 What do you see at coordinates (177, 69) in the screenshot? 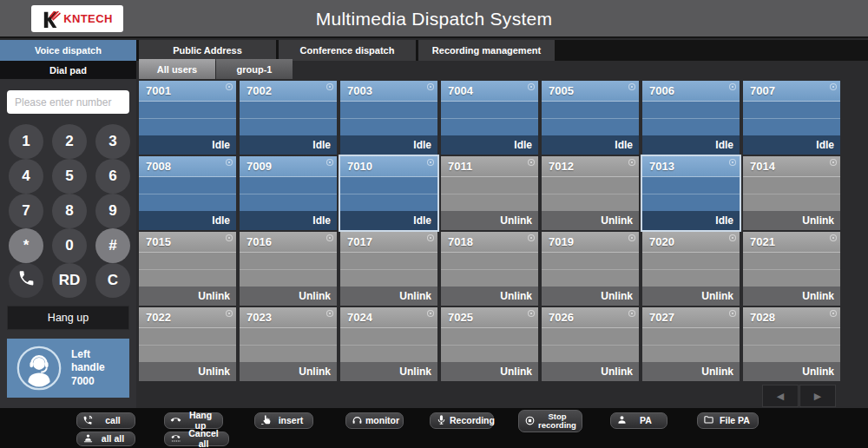
I see `group-tab-all-users: All users` at bounding box center [177, 69].